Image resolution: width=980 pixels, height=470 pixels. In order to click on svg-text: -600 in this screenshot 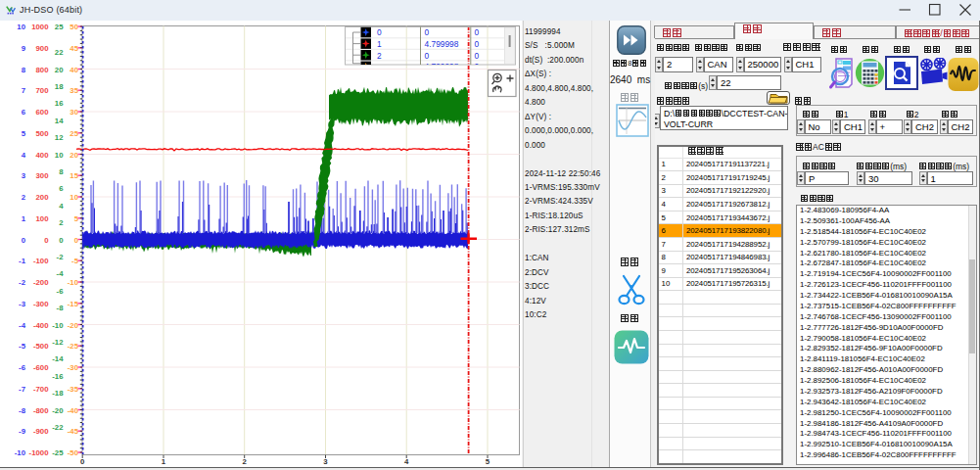, I will do `click(41, 368)`.